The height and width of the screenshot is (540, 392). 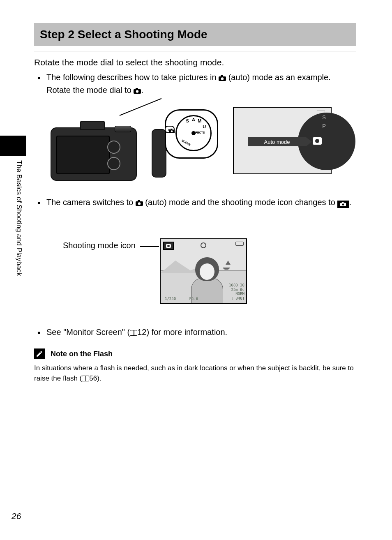 I want to click on bullet-3: See "Monitor Screen" (12) for more infor…, so click(x=195, y=332).